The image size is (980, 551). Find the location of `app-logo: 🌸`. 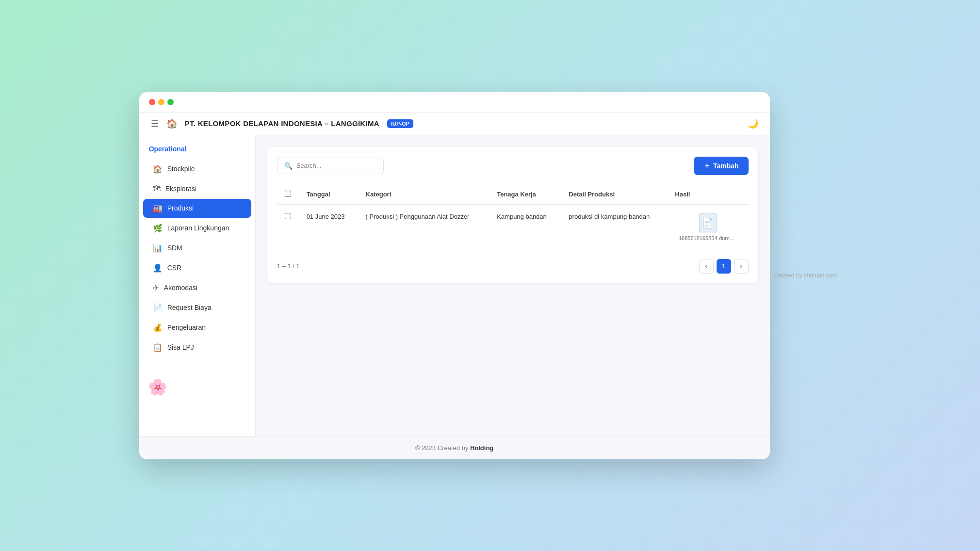

app-logo: 🌸 is located at coordinates (158, 387).